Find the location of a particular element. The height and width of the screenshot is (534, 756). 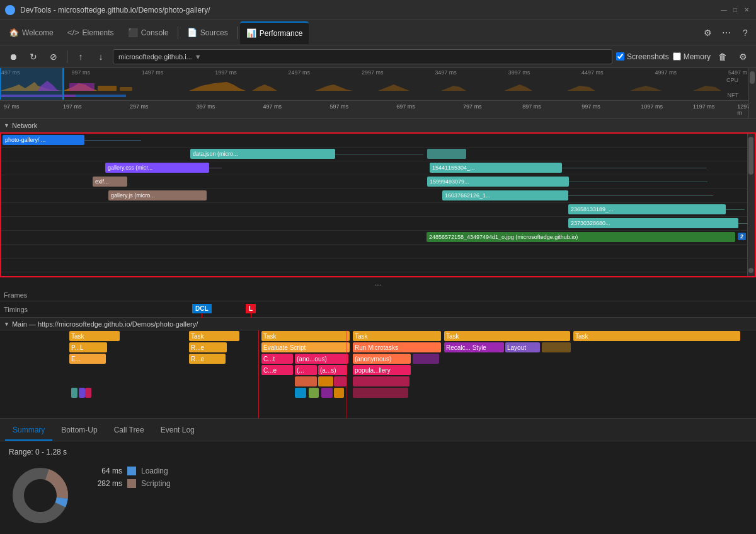

flame-as: (a...s) is located at coordinates (333, 370).